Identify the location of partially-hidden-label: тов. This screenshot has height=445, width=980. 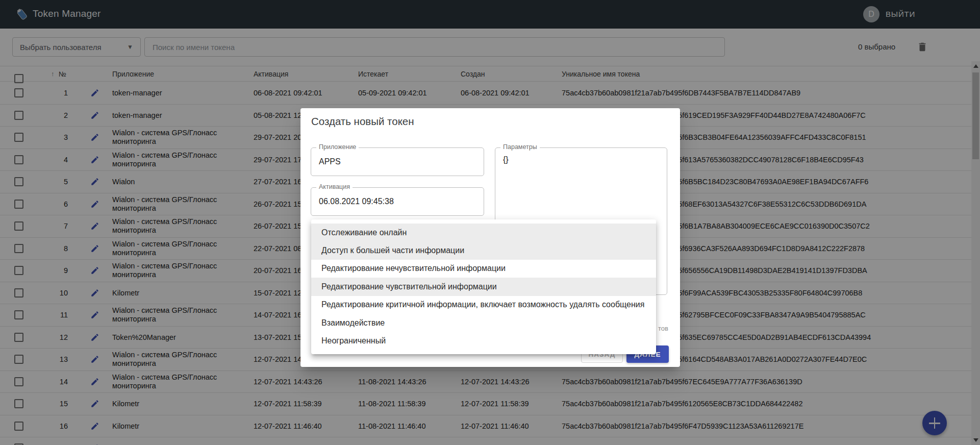
(663, 329).